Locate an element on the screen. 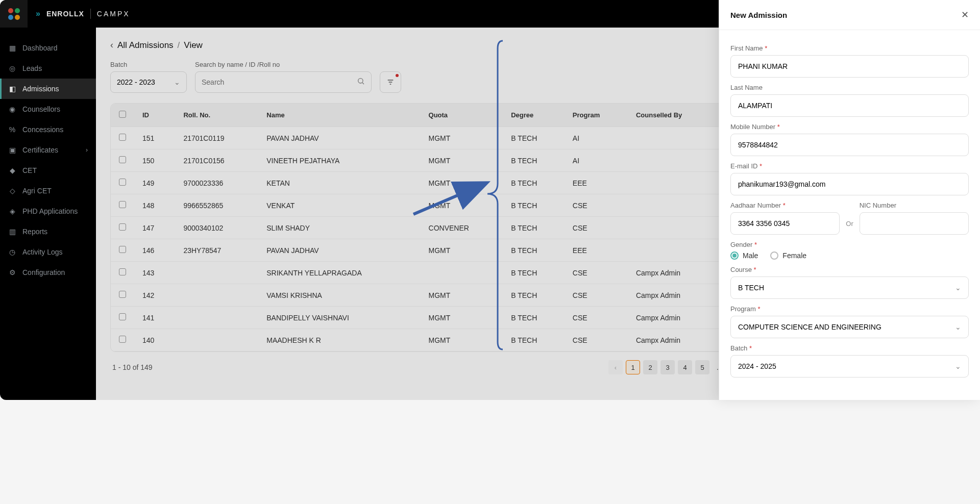  top-bar: » ENROLLX CAMPX is located at coordinates (389, 14).